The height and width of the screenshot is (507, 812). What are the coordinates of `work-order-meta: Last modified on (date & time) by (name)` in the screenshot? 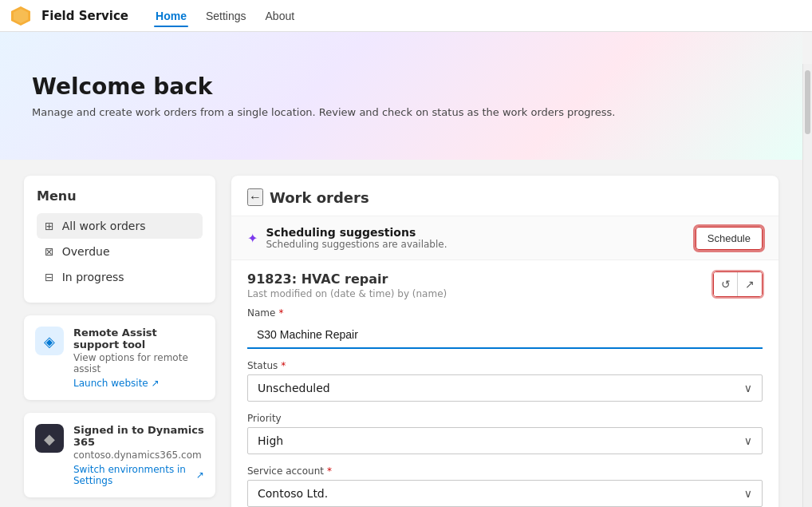 It's located at (347, 294).